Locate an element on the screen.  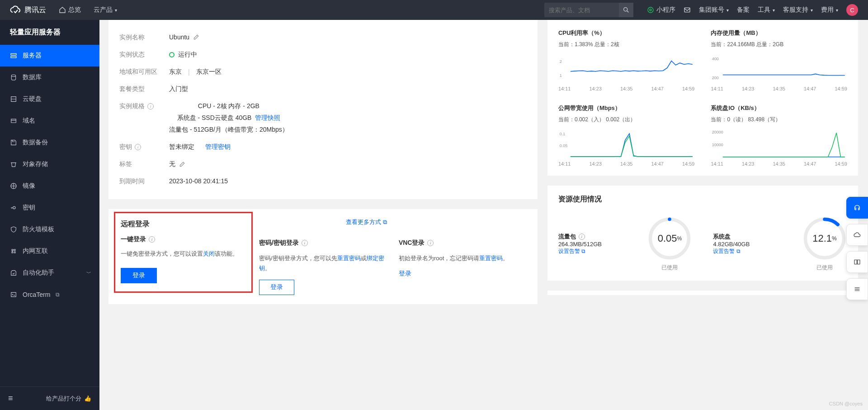
sidebar-item-label: 数据库 is located at coordinates (32, 77).